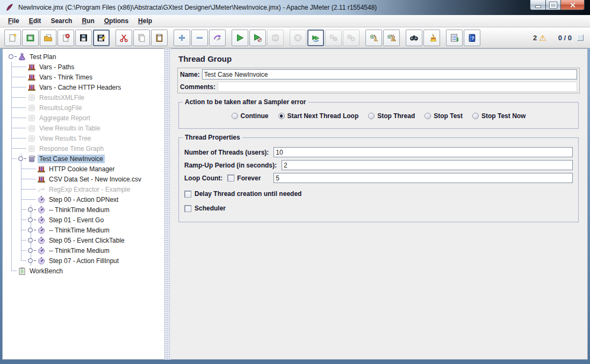 This screenshot has height=364, width=590. What do you see at coordinates (85, 128) in the screenshot?
I see `tree-item-view-results-in-table: View Results in Table` at bounding box center [85, 128].